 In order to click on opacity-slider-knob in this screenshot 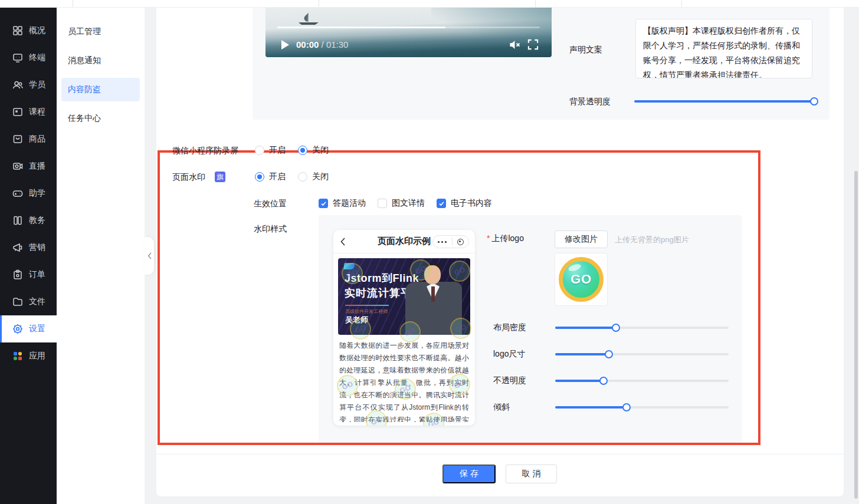, I will do `click(604, 381)`.